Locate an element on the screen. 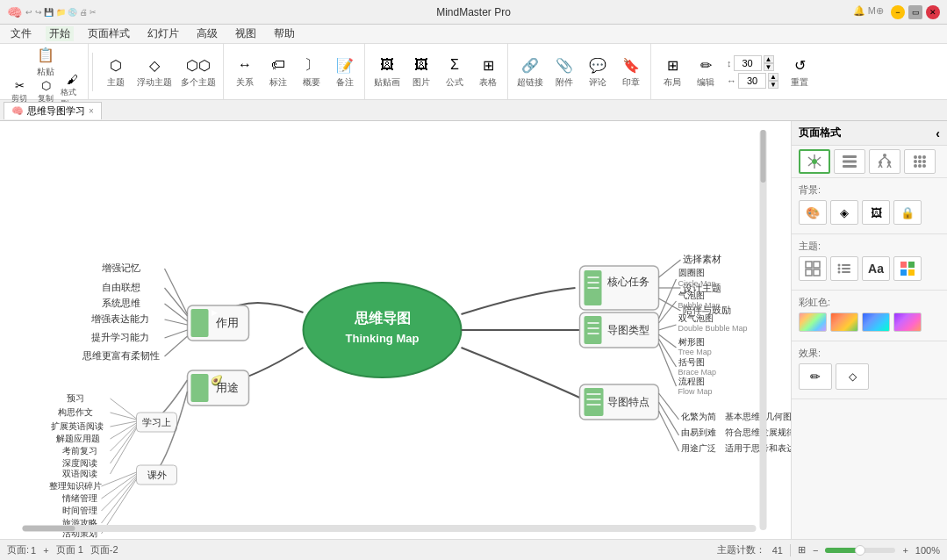 This screenshot has height=560, width=947. copy-icon: ⬡ is located at coordinates (46, 86).